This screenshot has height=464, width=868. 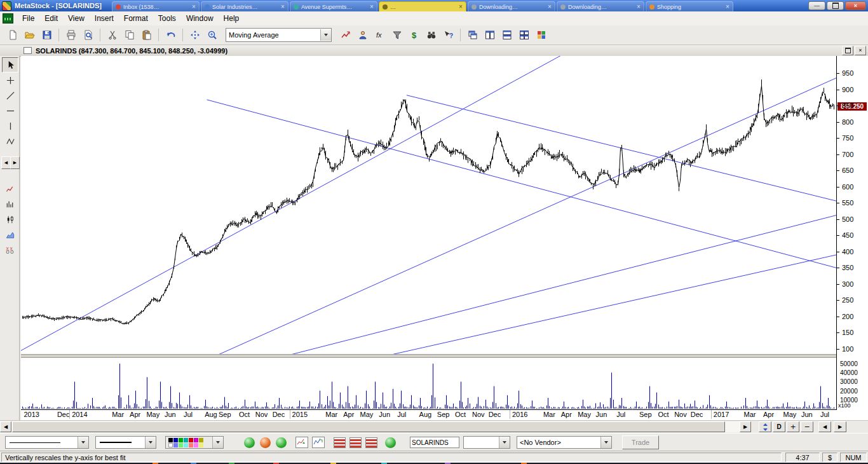 I want to click on open-button, so click(x=29, y=36).